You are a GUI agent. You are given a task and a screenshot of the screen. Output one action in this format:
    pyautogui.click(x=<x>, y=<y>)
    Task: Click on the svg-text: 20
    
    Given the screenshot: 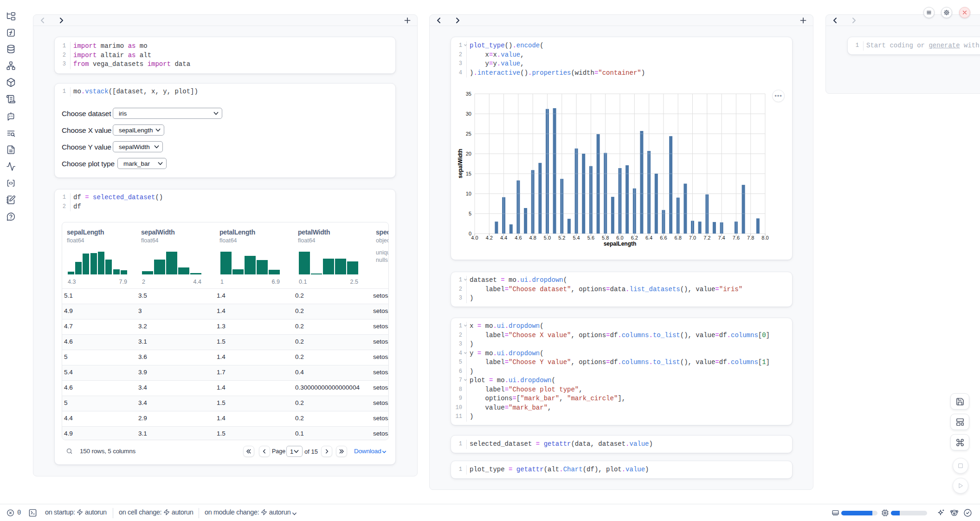 What is the action you would take?
    pyautogui.click(x=469, y=154)
    